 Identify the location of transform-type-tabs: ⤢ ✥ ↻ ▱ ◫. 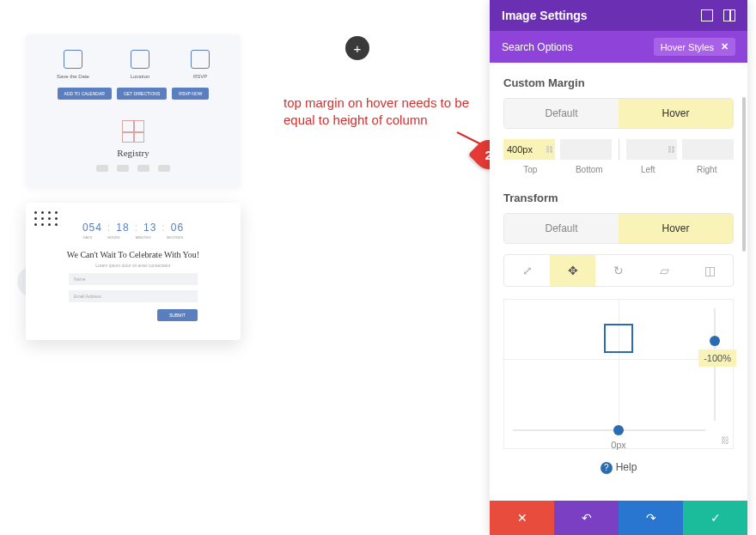
(619, 271).